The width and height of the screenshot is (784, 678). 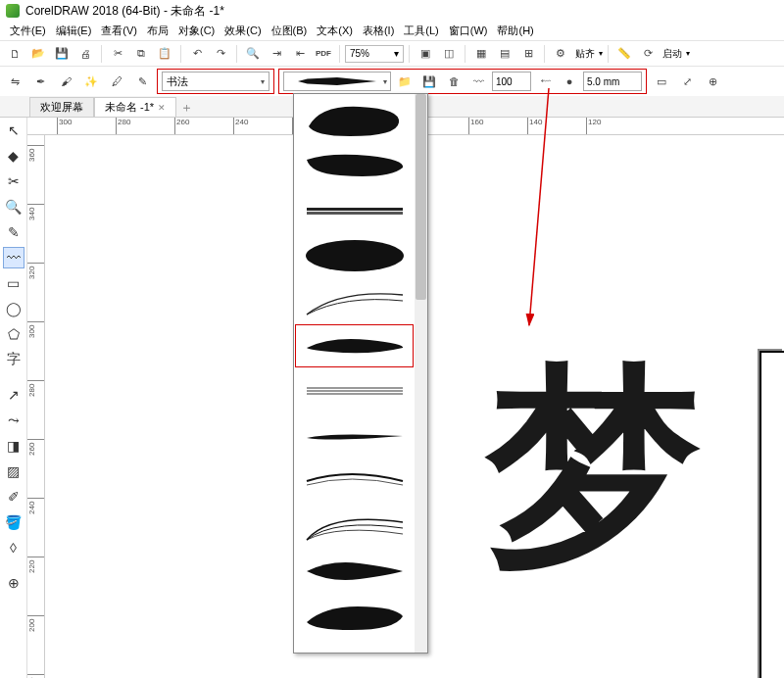 What do you see at coordinates (141, 54) in the screenshot?
I see `copy-icon: ⧉` at bounding box center [141, 54].